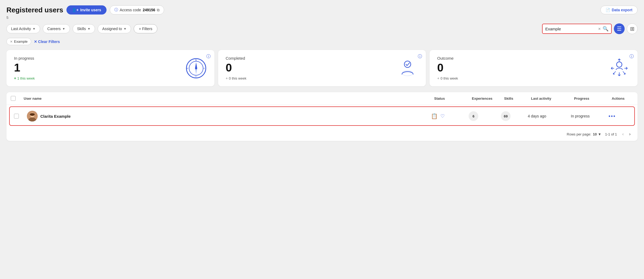 This screenshot has height=279, width=644. What do you see at coordinates (11, 42) in the screenshot?
I see `remove-filter-icon: ✕` at bounding box center [11, 42].